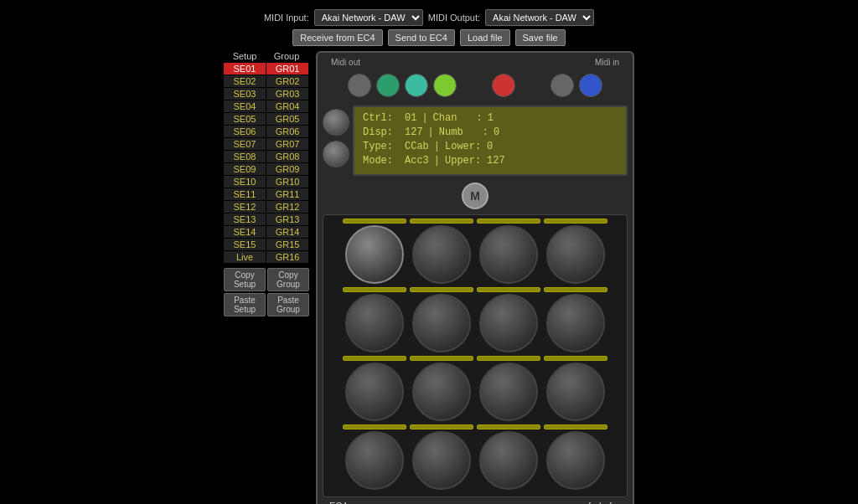  I want to click on setup-cell: SE04, so click(245, 106).